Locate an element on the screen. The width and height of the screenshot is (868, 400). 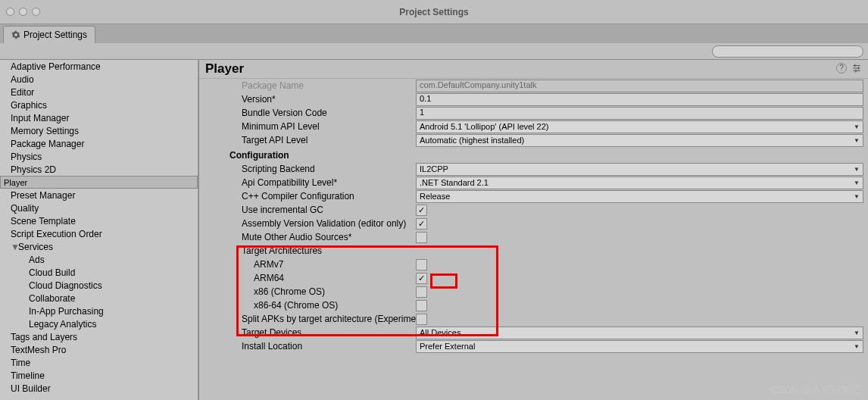
sidebar-item-timeline: Timeline is located at coordinates (98, 376).